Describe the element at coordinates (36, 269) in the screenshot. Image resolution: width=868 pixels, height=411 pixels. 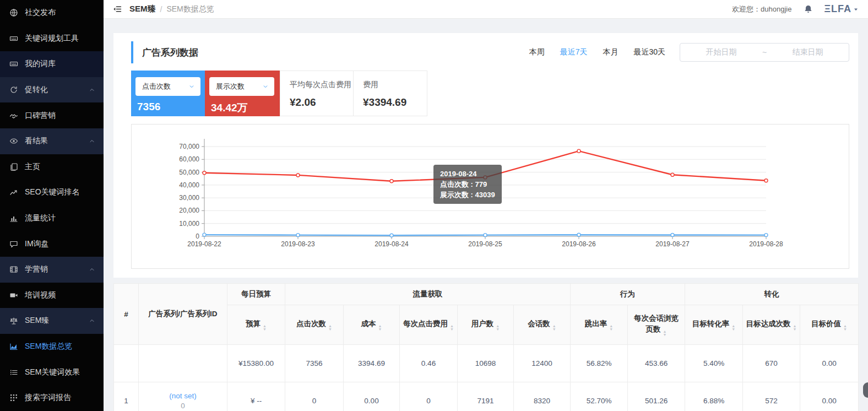
I see `sidebar-item-label: 学营销` at that location.